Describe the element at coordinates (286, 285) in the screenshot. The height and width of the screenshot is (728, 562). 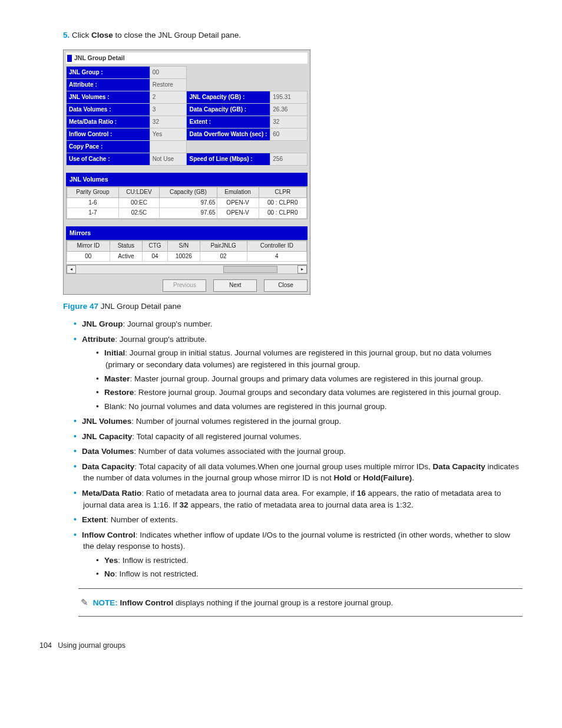
I see `close-button: Close` at that location.